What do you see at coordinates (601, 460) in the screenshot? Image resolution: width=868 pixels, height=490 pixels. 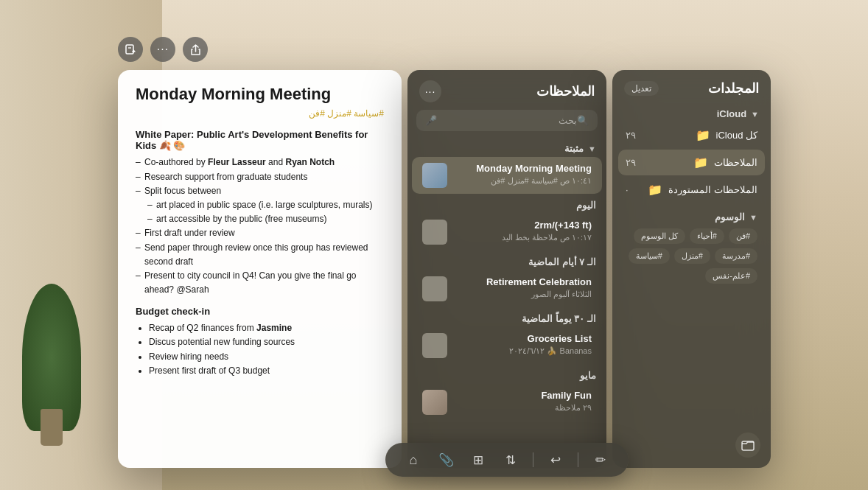 I see `edit-toolbar-button: ✏` at bounding box center [601, 460].